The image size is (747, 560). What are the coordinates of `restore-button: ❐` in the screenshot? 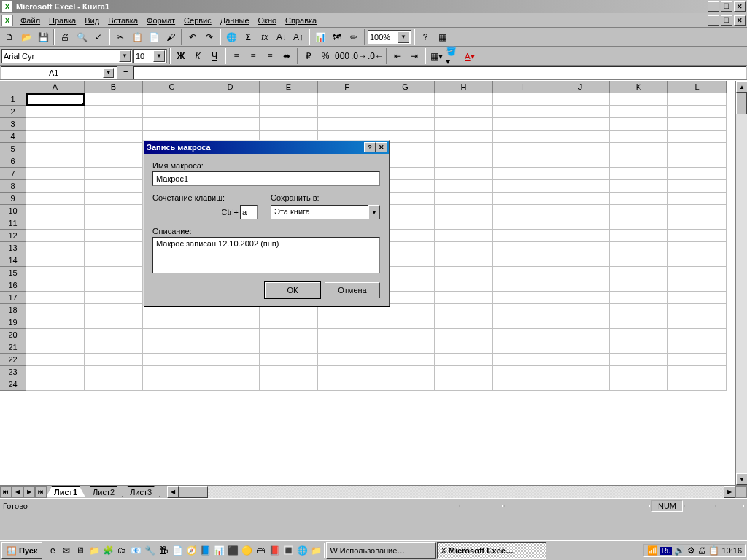 It's located at (727, 7).